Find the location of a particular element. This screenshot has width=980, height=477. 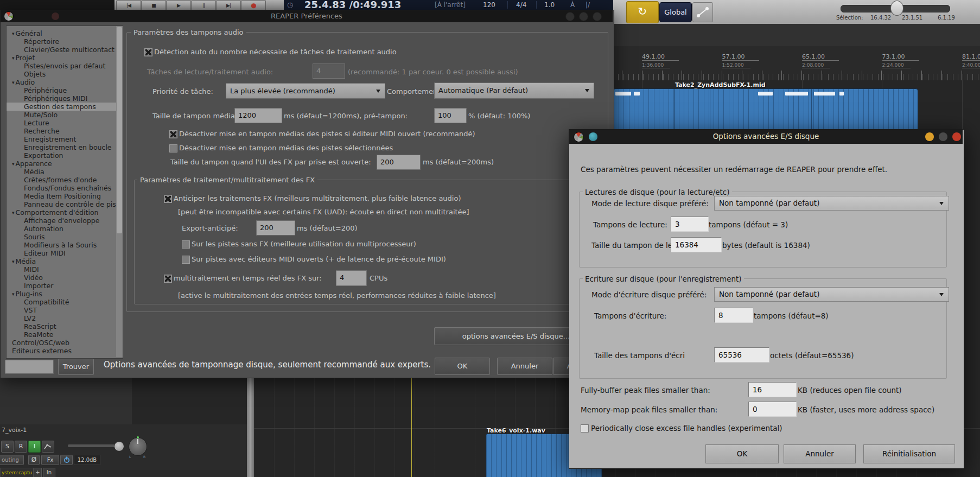

write-buffer-size-field: 65536 is located at coordinates (742, 355).